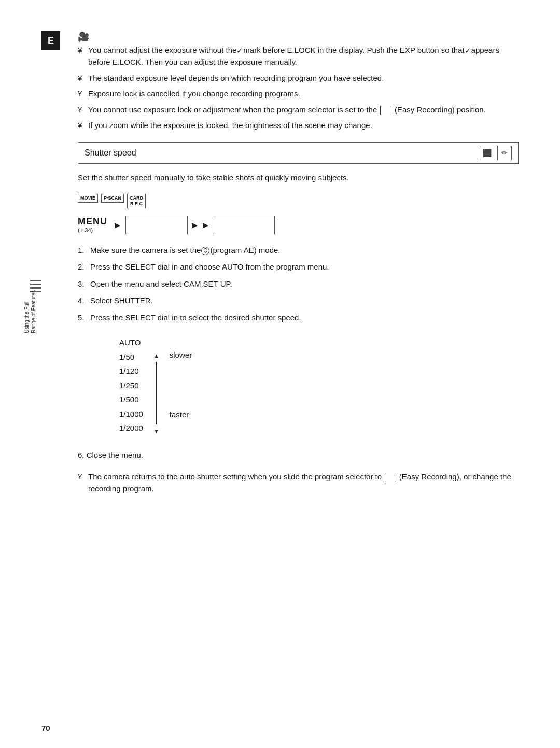  Describe the element at coordinates (298, 79) in the screenshot. I see `bullet-item-2: The standard exposure level depends on w…` at that location.